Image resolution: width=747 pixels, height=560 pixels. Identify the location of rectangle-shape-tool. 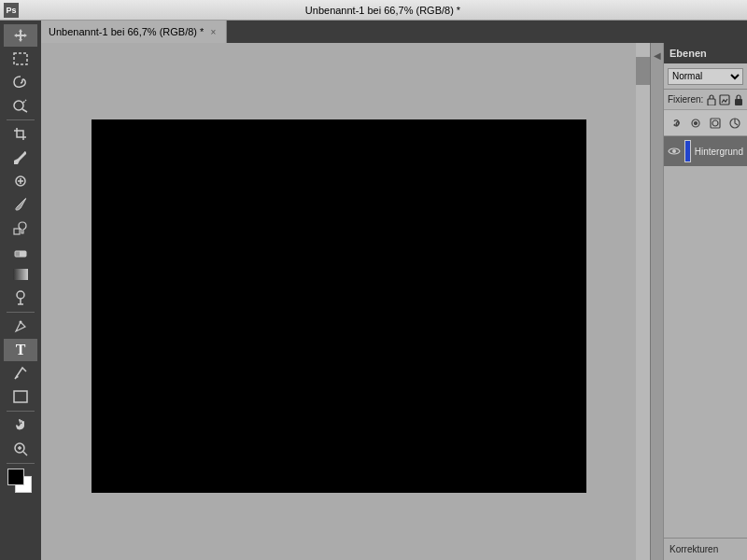
(21, 397).